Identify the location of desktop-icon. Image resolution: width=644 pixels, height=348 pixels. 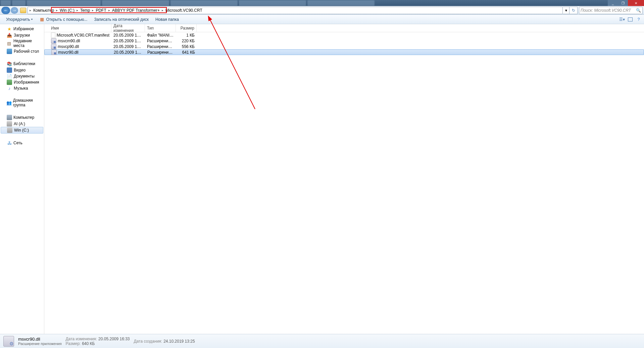
(9, 51).